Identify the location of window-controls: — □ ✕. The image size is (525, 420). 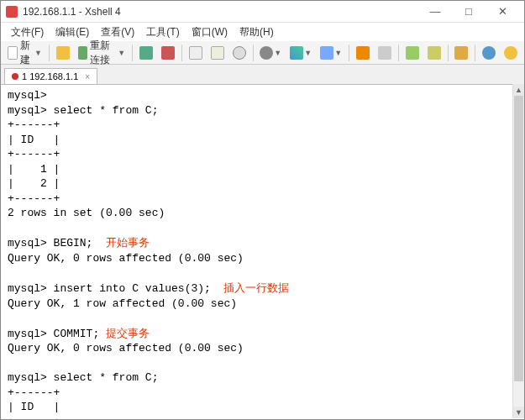
(469, 12).